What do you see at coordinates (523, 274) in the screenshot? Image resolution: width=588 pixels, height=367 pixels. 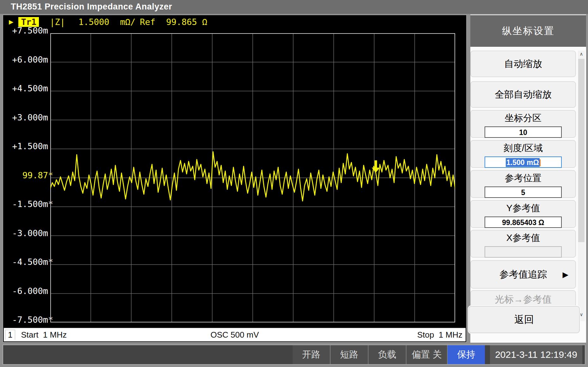 I see `reference-track-button: 参考值追踪 ▶` at bounding box center [523, 274].